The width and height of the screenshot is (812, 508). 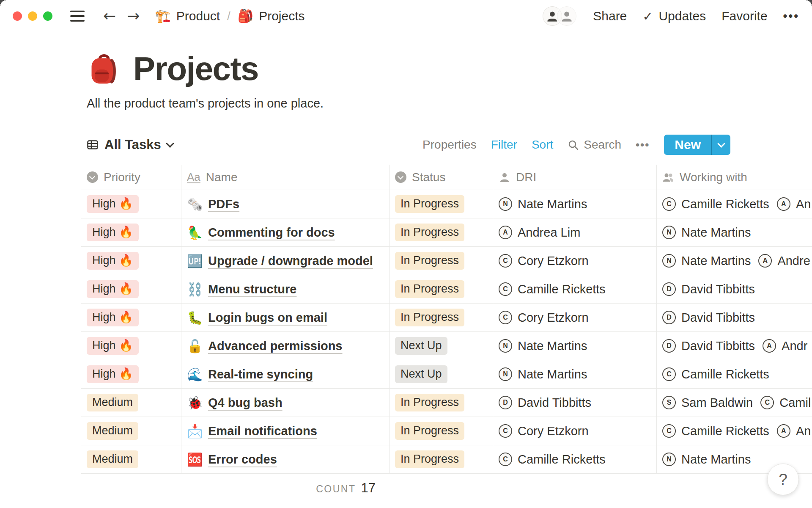 I want to click on person-name: Camil, so click(x=795, y=403).